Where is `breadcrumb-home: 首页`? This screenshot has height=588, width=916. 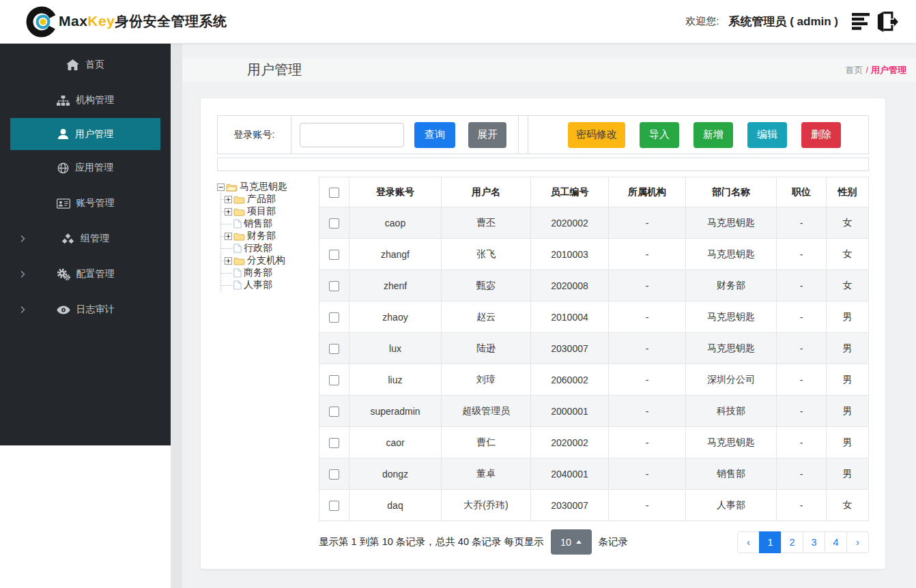 breadcrumb-home: 首页 is located at coordinates (854, 70).